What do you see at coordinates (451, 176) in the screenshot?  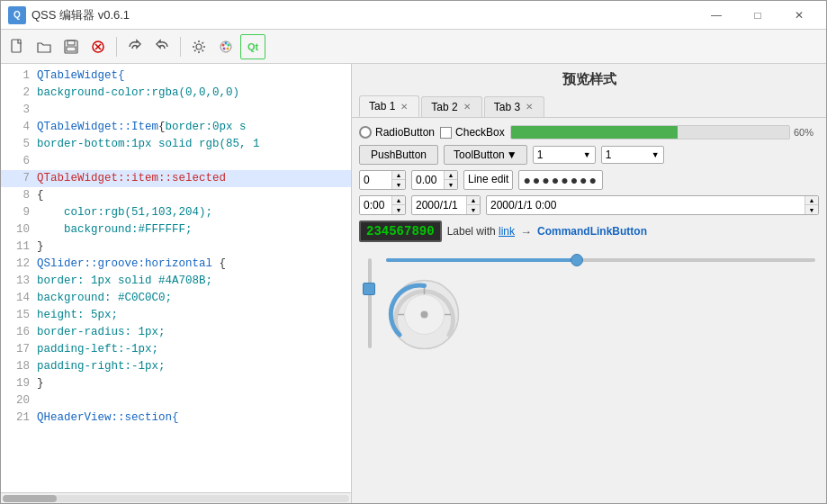 I see `double-spin-up: ▲` at bounding box center [451, 176].